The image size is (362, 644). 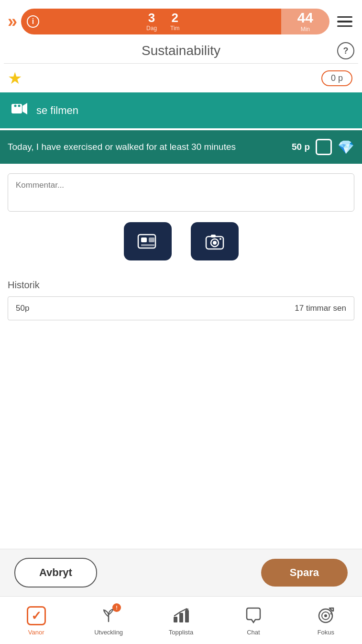 I want to click on sidebar-item-fokus: Fokus, so click(x=326, y=621).